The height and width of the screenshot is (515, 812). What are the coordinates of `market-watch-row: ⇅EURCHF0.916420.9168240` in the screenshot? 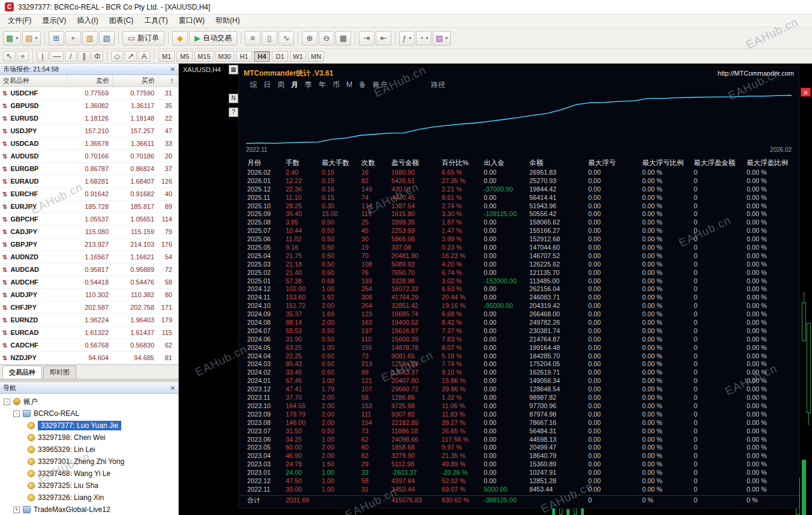 It's located at (89, 194).